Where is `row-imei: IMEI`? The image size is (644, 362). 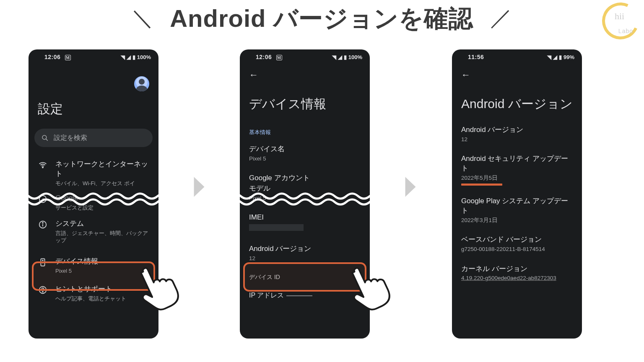 row-imei: IMEI is located at coordinates (305, 222).